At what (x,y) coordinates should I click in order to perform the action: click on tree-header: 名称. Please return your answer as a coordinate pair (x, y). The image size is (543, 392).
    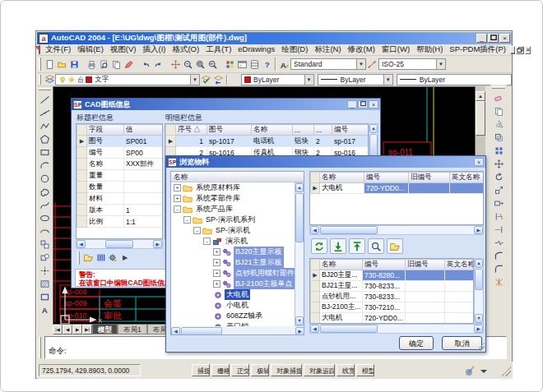
    Looking at the image, I should click on (237, 178).